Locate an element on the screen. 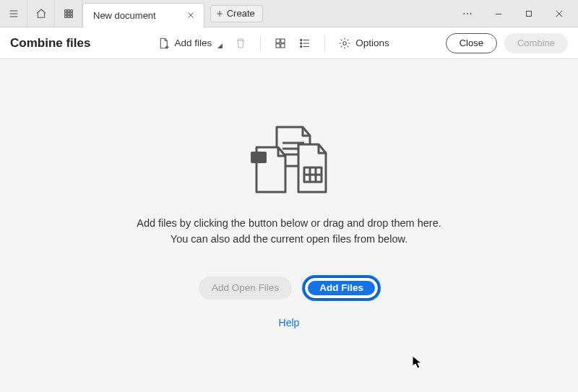 The image size is (578, 392). gear-icon is located at coordinates (345, 43).